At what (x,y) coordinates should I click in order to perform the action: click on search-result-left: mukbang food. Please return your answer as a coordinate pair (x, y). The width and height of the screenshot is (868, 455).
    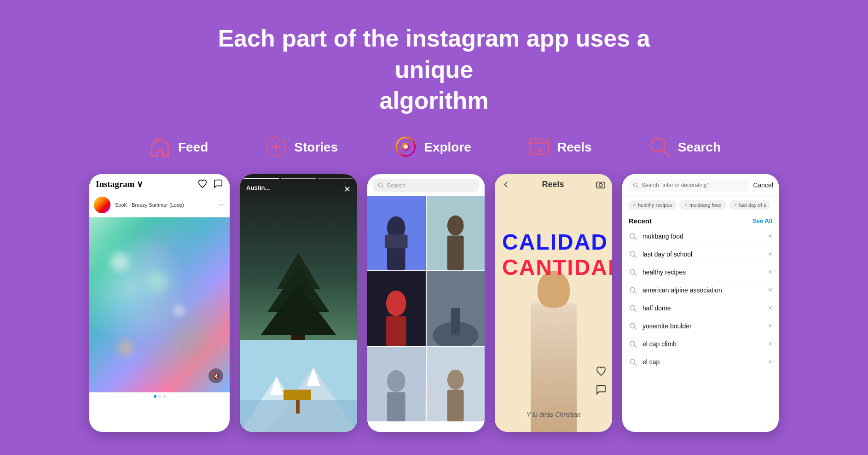
    Looking at the image, I should click on (656, 236).